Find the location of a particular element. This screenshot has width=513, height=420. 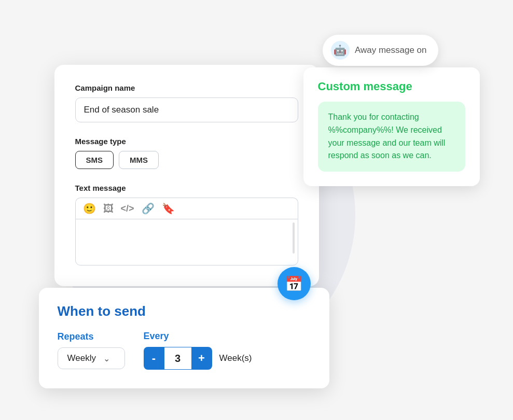

when-to-send-card: When to send Repeats Weekly ⌄ Every - 3 … is located at coordinates (184, 338).